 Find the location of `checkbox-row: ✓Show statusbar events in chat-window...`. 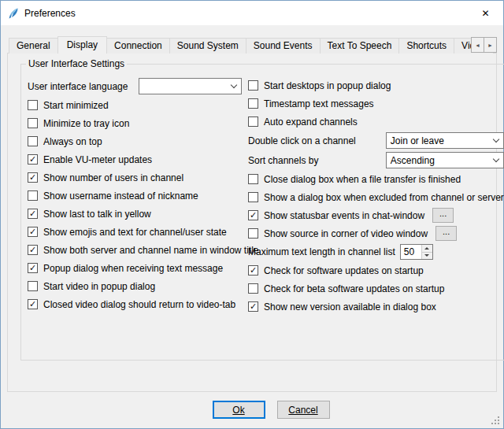

checkbox-row: ✓Show statusbar events in chat-window... is located at coordinates (376, 216).